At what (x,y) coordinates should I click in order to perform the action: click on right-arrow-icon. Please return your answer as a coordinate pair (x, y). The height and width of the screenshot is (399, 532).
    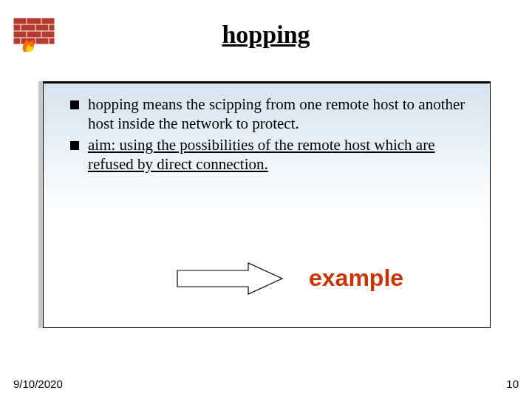
    Looking at the image, I should click on (230, 280).